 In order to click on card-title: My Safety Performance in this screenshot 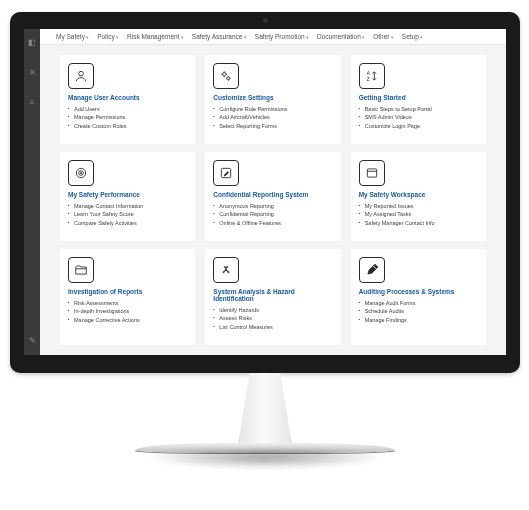, I will do `click(128, 194)`.